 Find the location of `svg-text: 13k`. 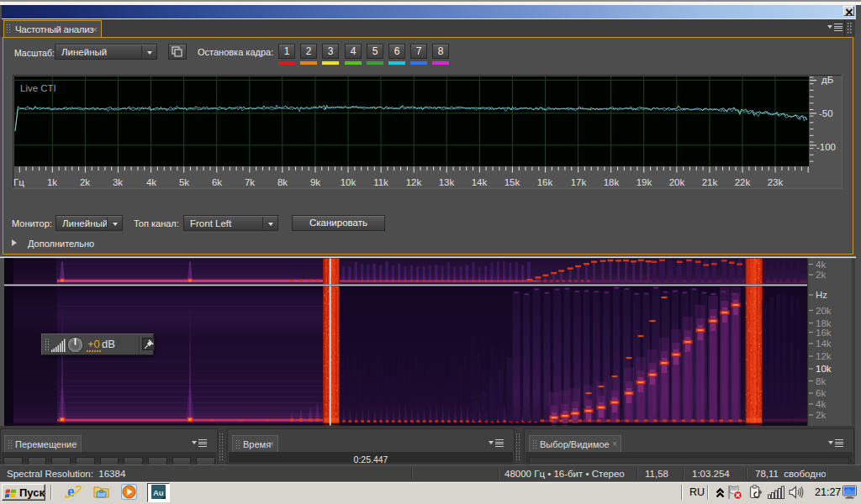

svg-text: 13k is located at coordinates (447, 182).